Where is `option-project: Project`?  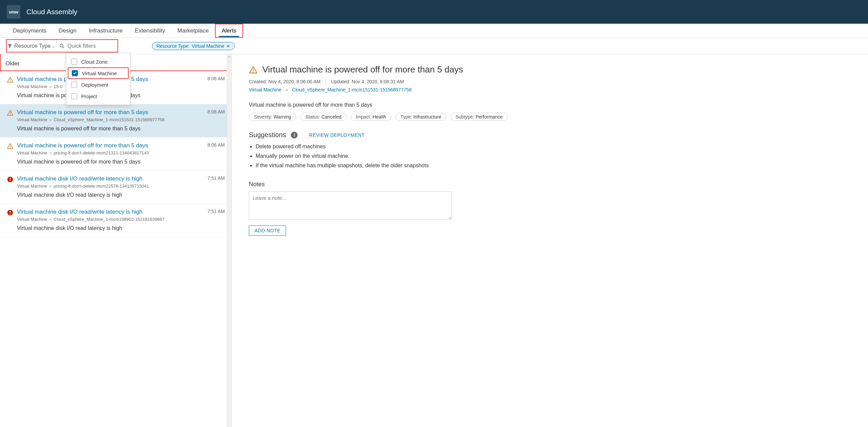 option-project: Project is located at coordinates (98, 96).